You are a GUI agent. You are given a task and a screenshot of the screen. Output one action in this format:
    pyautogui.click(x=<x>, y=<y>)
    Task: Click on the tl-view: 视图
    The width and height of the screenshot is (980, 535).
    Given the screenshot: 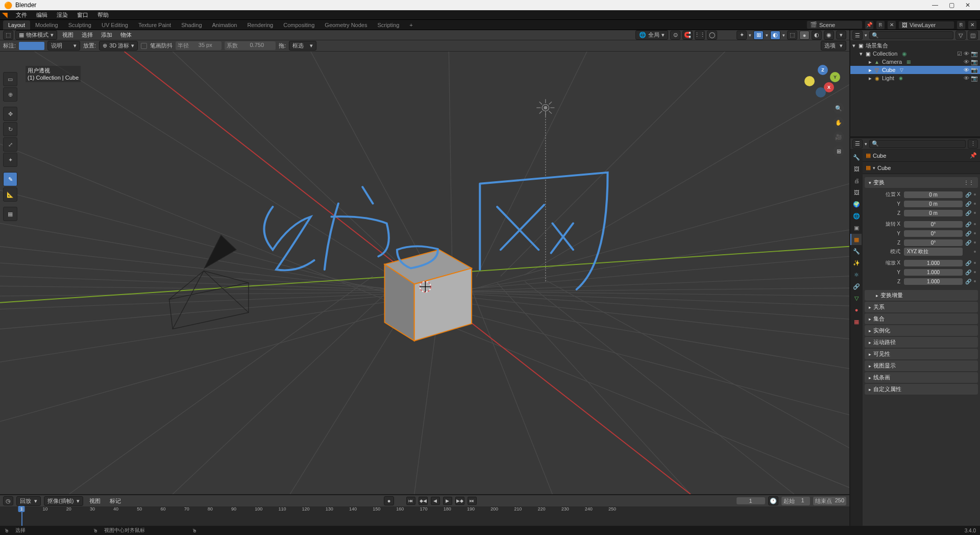 What is the action you would take?
    pyautogui.click(x=95, y=501)
    